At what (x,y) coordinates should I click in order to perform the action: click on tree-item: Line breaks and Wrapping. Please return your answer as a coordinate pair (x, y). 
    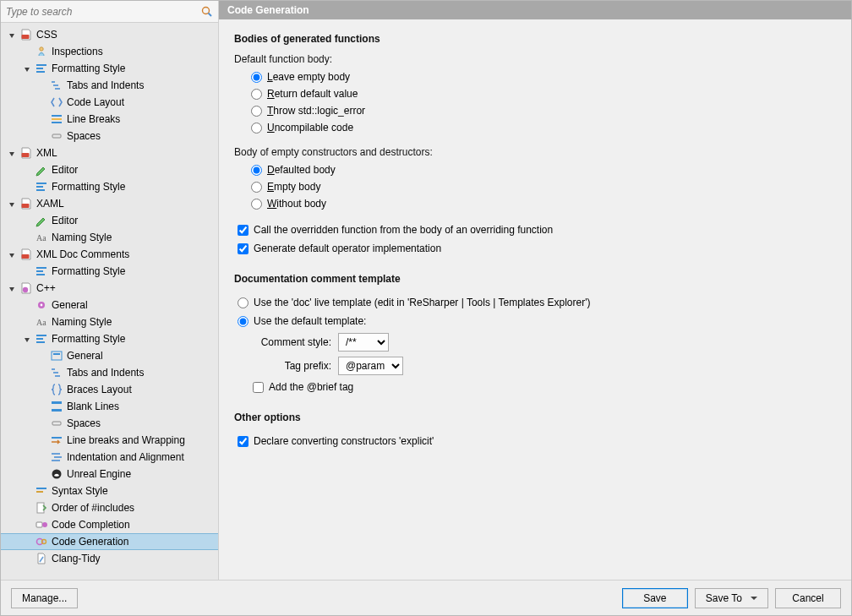
    Looking at the image, I should click on (110, 440).